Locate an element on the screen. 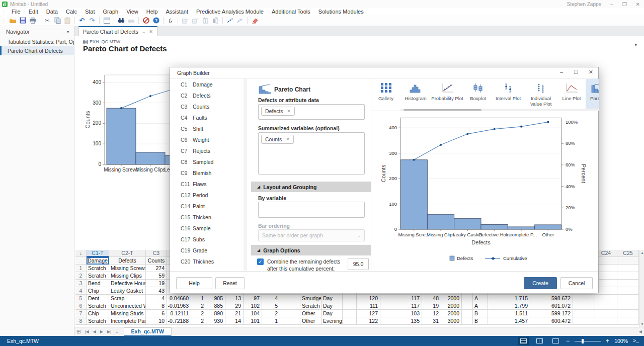  help-icon: ? is located at coordinates (156, 21).